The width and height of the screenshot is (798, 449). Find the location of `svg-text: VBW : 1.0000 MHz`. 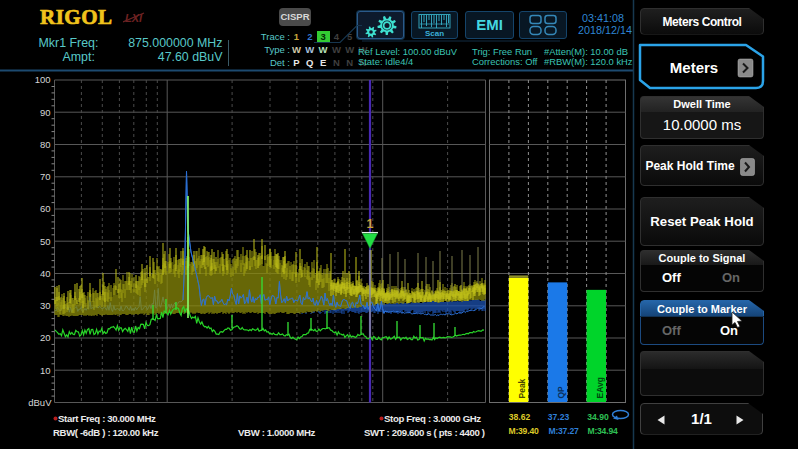

svg-text: VBW : 1.0000 MHz is located at coordinates (277, 432).